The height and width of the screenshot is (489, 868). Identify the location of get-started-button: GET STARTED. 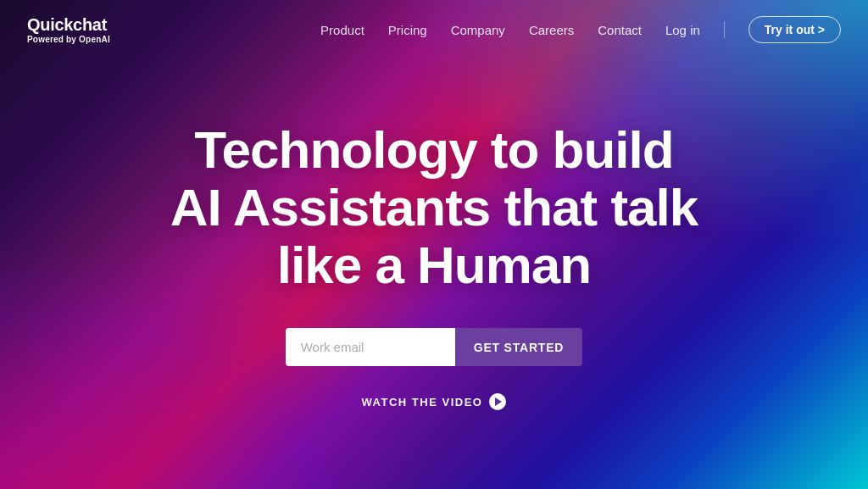
(519, 347).